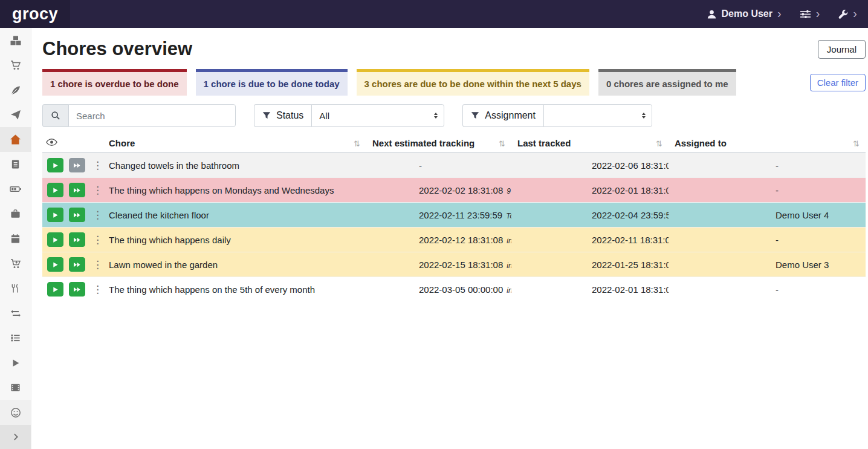 The height and width of the screenshot is (449, 868). Describe the element at coordinates (283, 116) in the screenshot. I see `status-filter-label: Status` at that location.